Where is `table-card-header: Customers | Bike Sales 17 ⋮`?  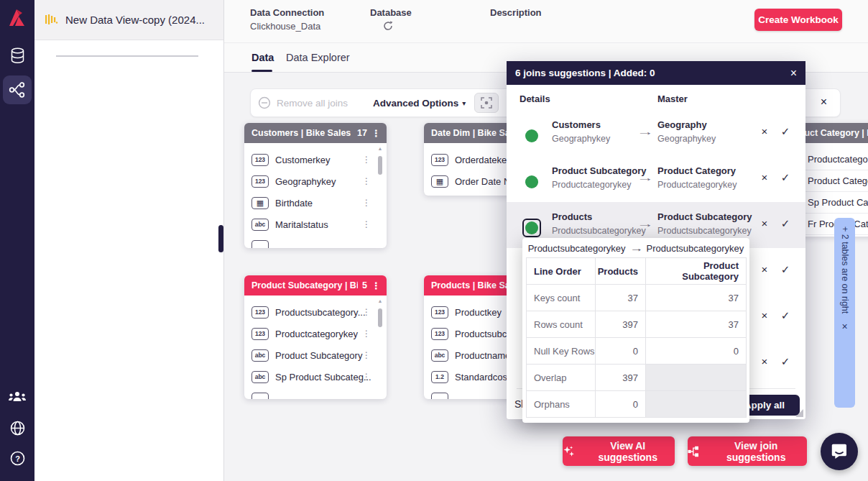 table-card-header: Customers | Bike Sales 17 ⋮ is located at coordinates (315, 133).